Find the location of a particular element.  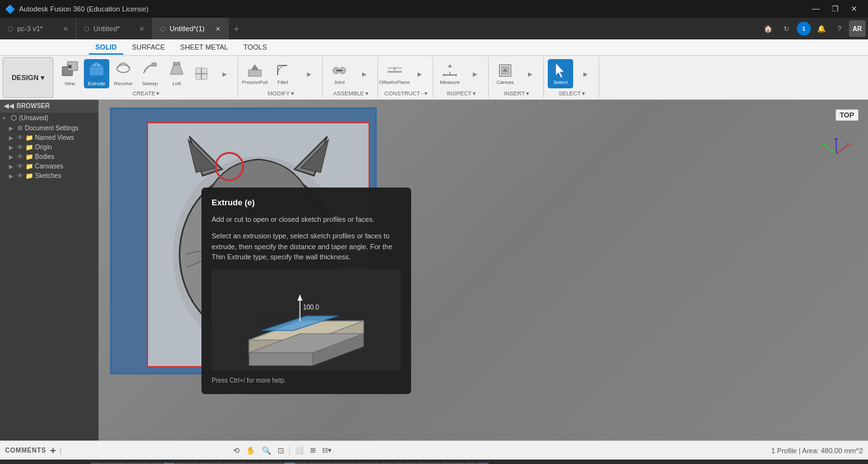

profile-button: AR is located at coordinates (857, 29).